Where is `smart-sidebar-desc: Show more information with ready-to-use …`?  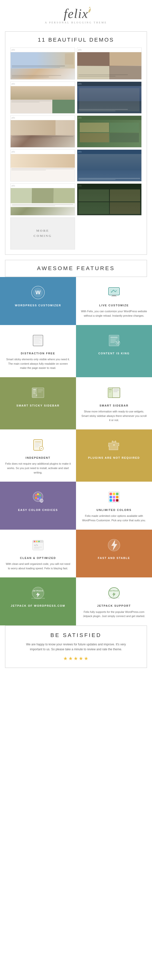
smart-sidebar-desc: Show more information with ready-to-use … is located at coordinates (114, 416).